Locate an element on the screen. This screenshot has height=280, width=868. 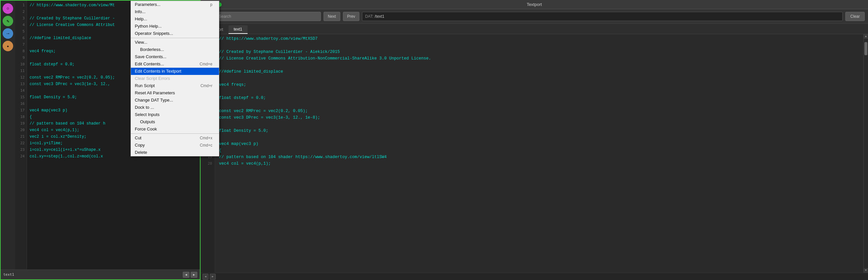
menu-item-change-dat-type: Change DAT Type... is located at coordinates (175, 100).